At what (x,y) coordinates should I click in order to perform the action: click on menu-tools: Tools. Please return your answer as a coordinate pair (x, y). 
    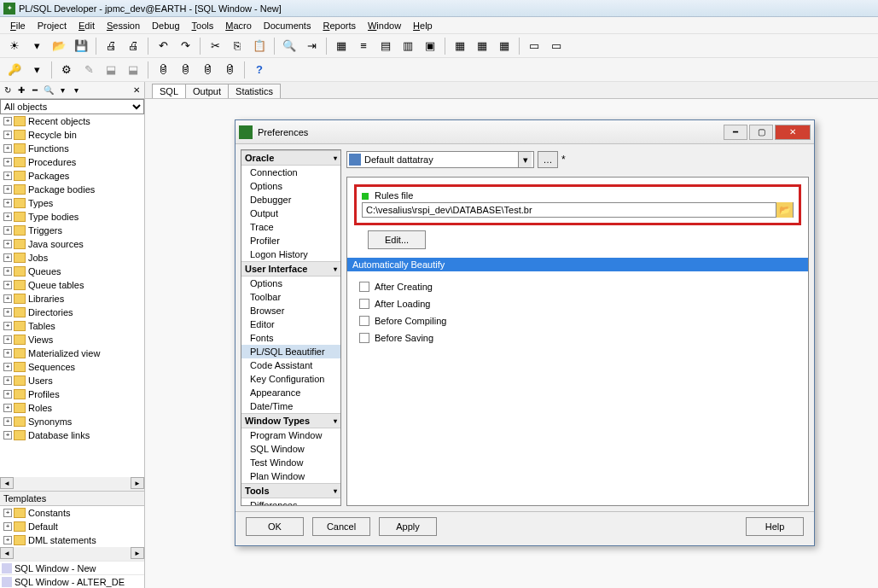
    Looking at the image, I should click on (203, 26).